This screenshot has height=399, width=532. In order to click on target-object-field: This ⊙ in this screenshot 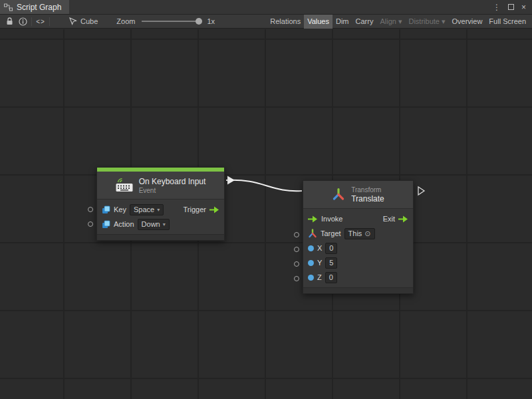, I will do `click(360, 234)`.